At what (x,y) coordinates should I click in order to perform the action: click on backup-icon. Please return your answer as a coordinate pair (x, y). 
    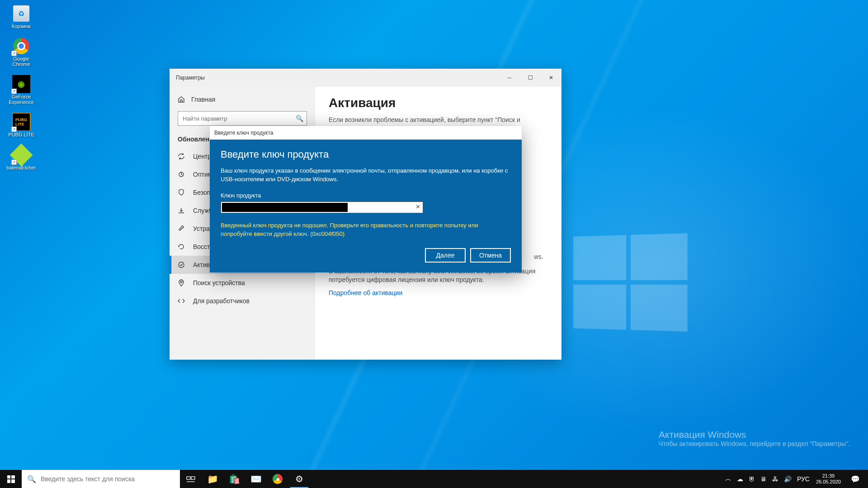
    Looking at the image, I should click on (181, 211).